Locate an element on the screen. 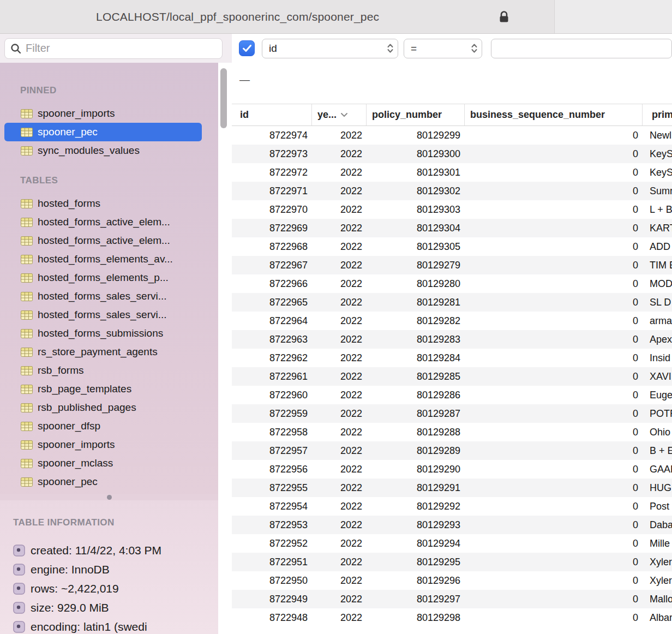 The image size is (672, 634). table-cell: B + E is located at coordinates (657, 451).